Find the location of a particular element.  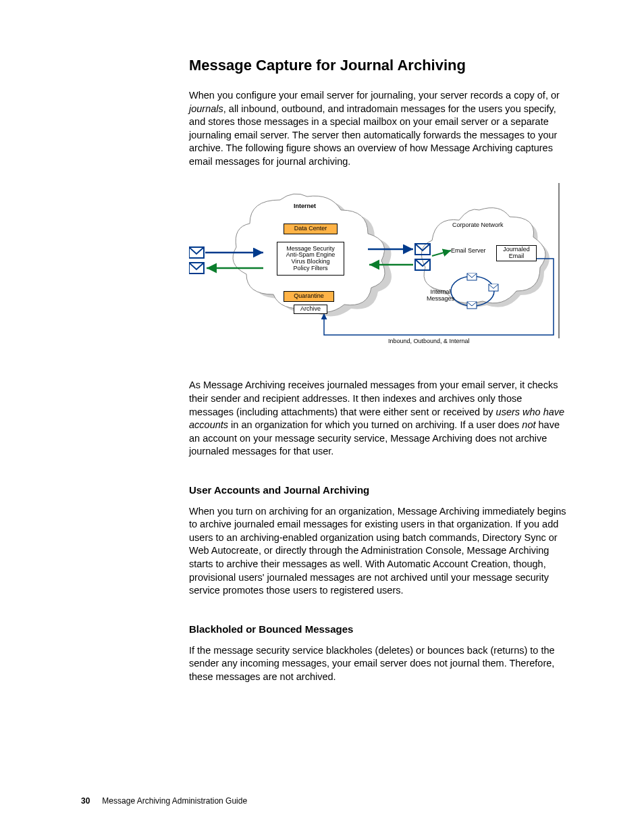

heading-blackholed: Blackholed or Bounced Messages is located at coordinates (378, 629).